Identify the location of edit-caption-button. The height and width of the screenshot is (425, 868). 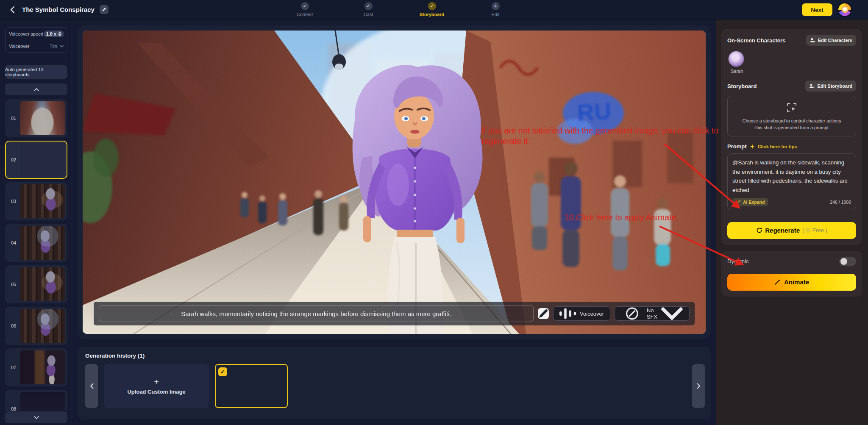
(543, 314).